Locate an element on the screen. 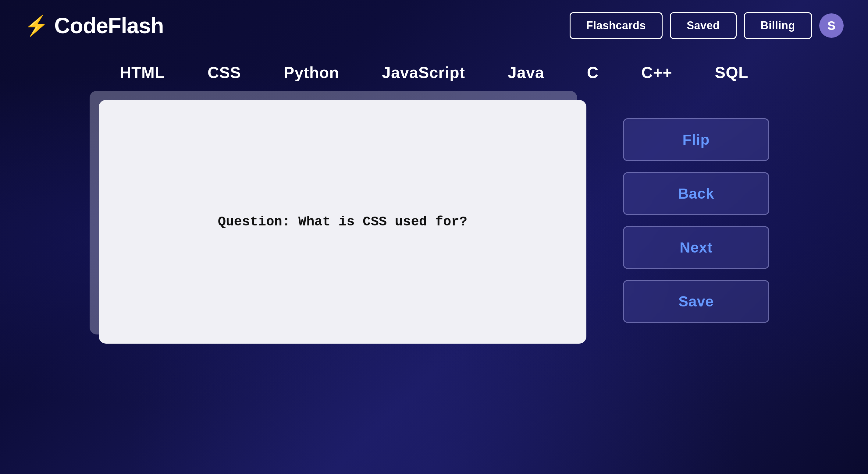 The image size is (868, 474). category-cpp: C++ is located at coordinates (656, 72).